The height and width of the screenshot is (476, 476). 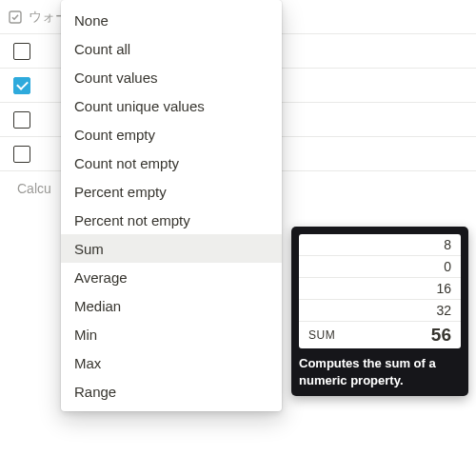 I want to click on sum-tooltip: 8 0 16 32 SUM 56 Computes the sum of a n…, so click(x=380, y=311).